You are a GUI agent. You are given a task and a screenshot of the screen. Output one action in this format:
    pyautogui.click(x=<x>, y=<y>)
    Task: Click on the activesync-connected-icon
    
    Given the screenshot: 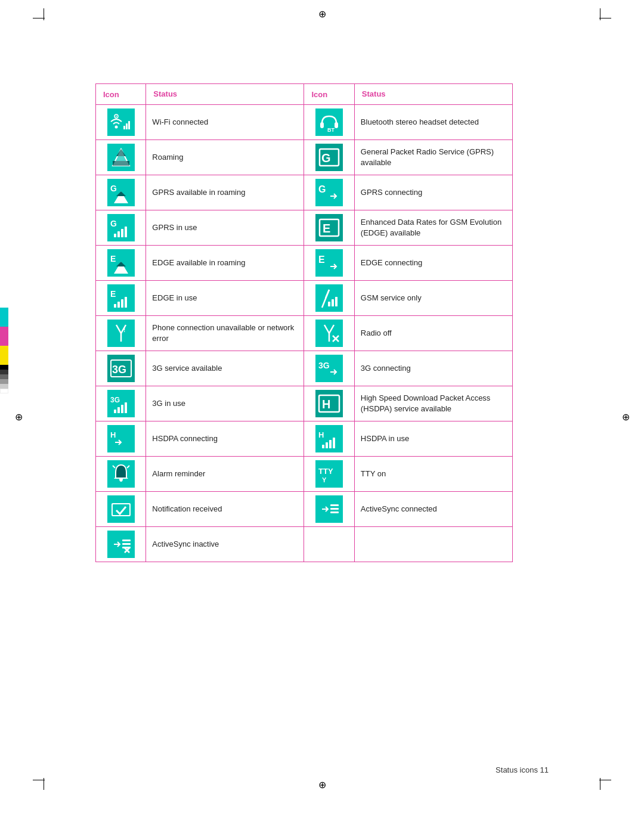 What is the action you would take?
    pyautogui.click(x=329, y=509)
    